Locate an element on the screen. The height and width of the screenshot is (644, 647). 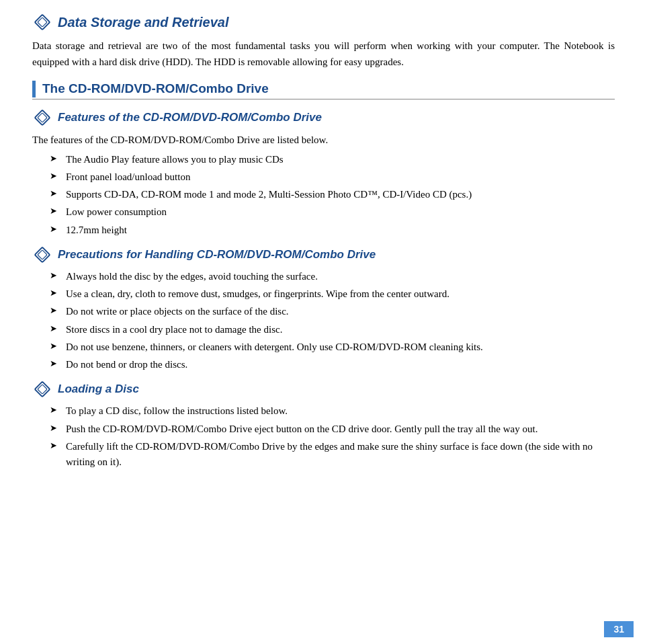
features-list: The Audio Play feature allows you to pla… is located at coordinates (324, 195).